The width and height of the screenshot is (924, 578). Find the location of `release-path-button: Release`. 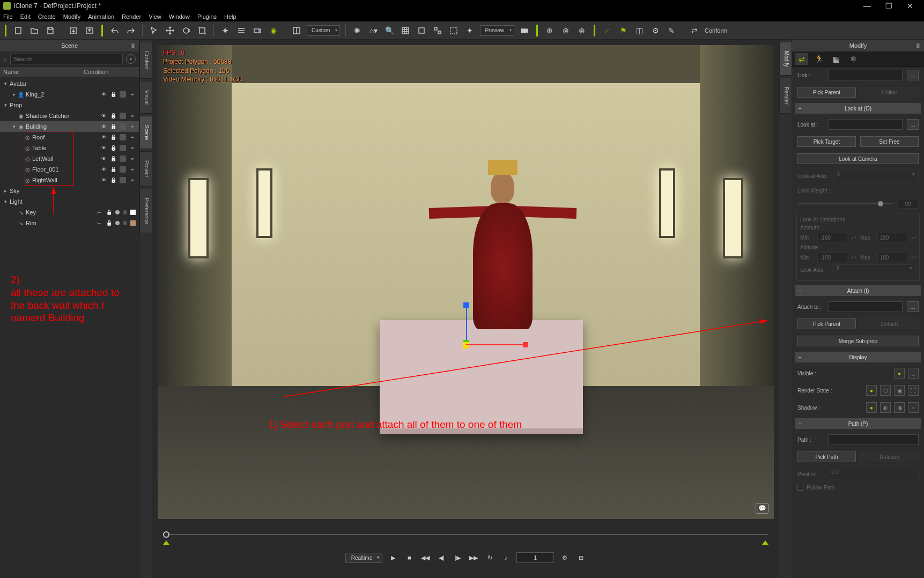

release-path-button: Release is located at coordinates (889, 457).